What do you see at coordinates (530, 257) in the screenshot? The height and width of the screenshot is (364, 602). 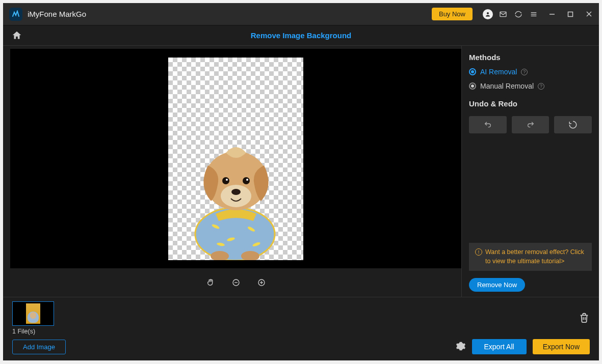 I see `tutorial-tip: ! Want a better removal effect? Click to…` at bounding box center [530, 257].